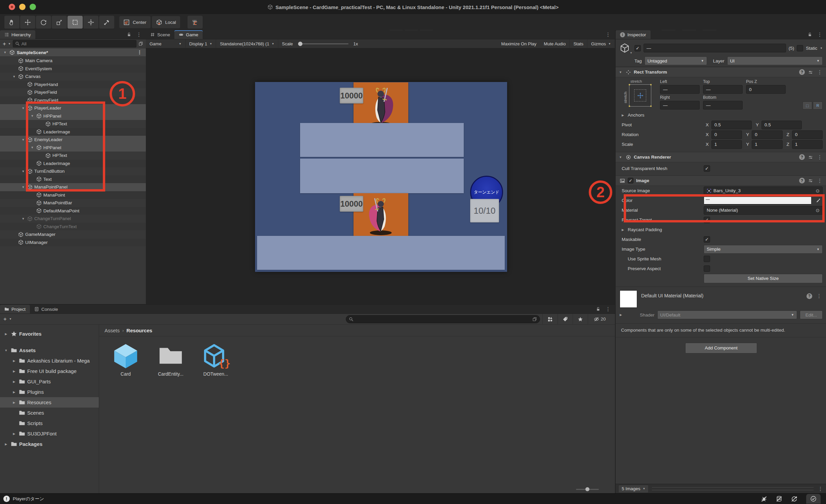  Describe the element at coordinates (621, 72) in the screenshot. I see `foldout-arrow: ▼` at that location.